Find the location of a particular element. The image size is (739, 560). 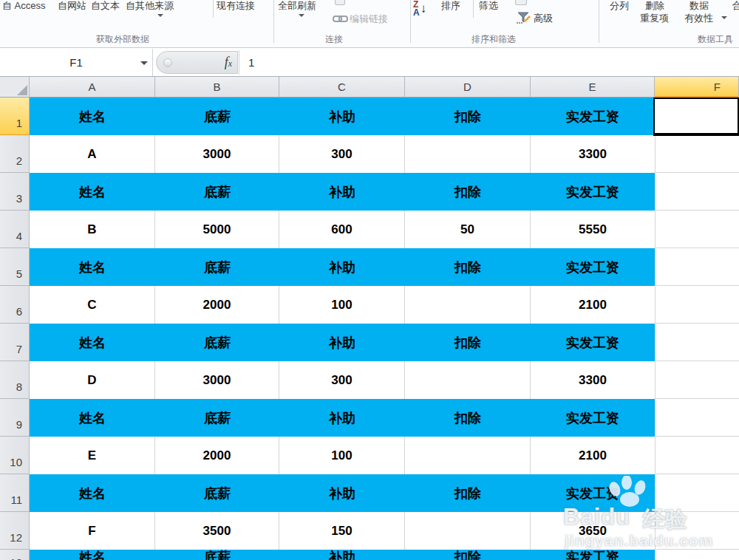

row-header-6: 6 is located at coordinates (15, 304).